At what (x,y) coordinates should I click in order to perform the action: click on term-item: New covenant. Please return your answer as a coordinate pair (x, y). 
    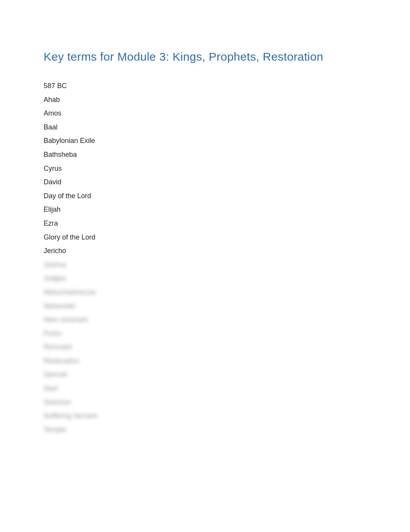
    Looking at the image, I should click on (205, 320).